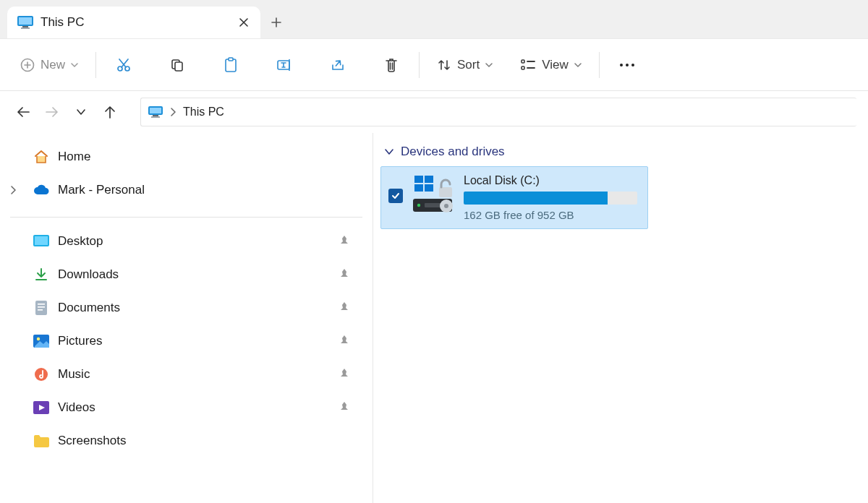 The width and height of the screenshot is (868, 503). What do you see at coordinates (396, 196) in the screenshot?
I see `checkbox-checked-icon` at bounding box center [396, 196].